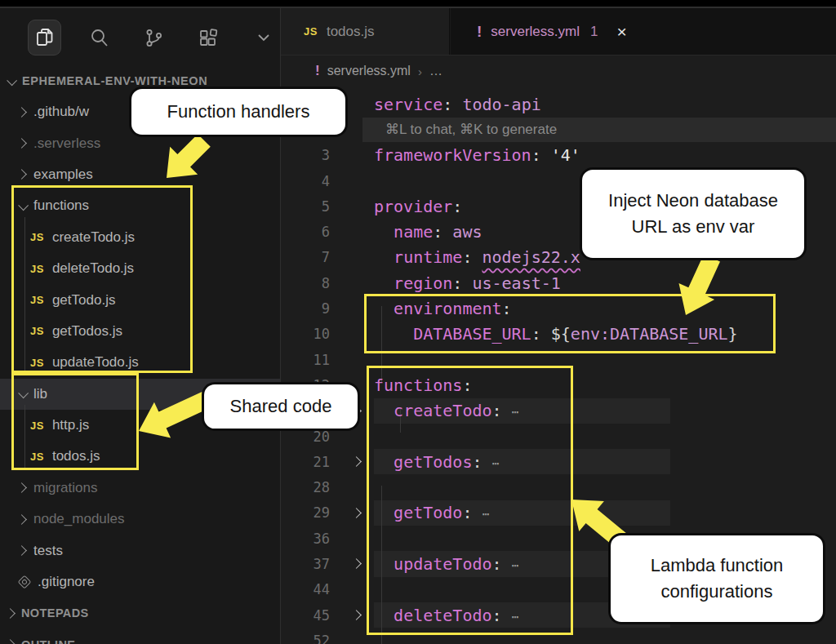 This screenshot has width=836, height=644. I want to click on breadcrumb-file: serverless.yml, so click(369, 71).